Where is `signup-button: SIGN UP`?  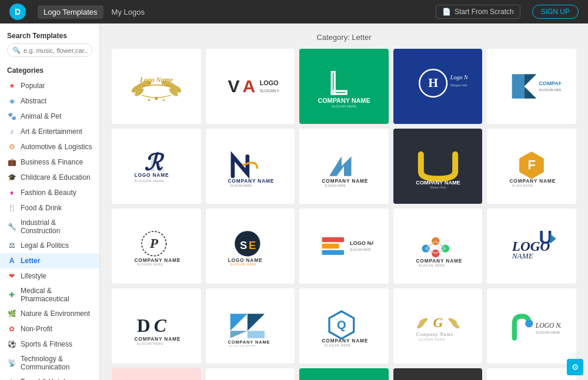
signup-button: SIGN UP is located at coordinates (555, 12).